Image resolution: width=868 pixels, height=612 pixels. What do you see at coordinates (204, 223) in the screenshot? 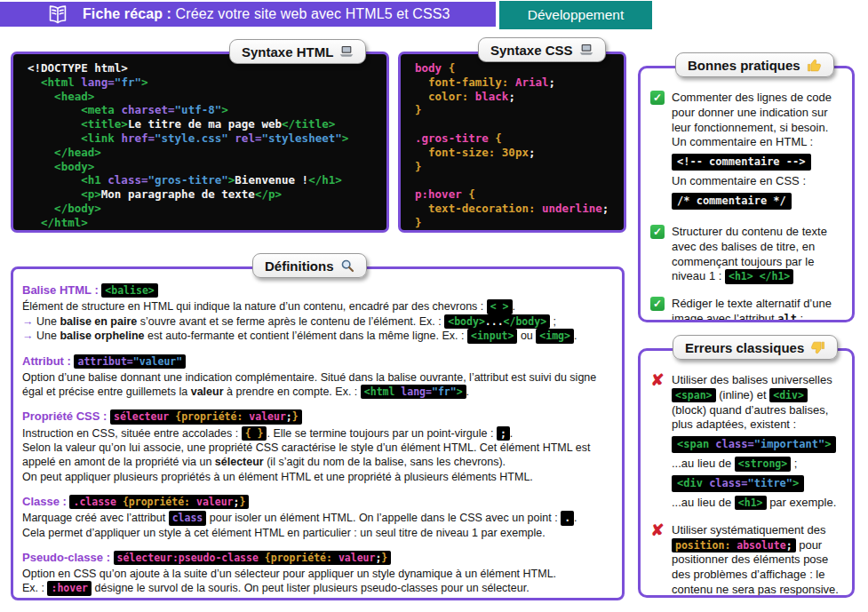
I see `code-line: </html>` at bounding box center [204, 223].